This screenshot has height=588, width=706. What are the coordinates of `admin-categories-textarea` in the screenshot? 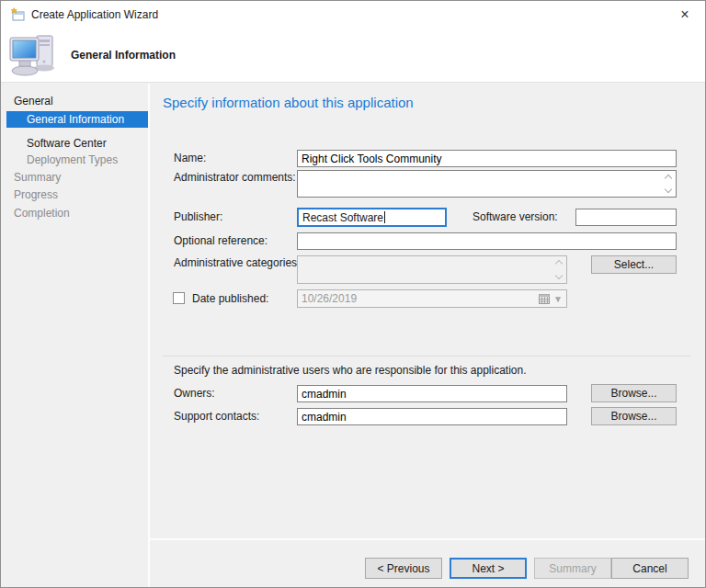 It's located at (432, 270).